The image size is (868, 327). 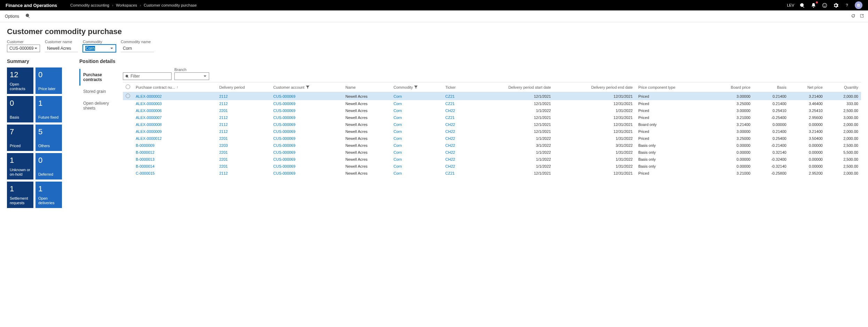 I want to click on cell-contract: B-0000009, so click(x=175, y=145).